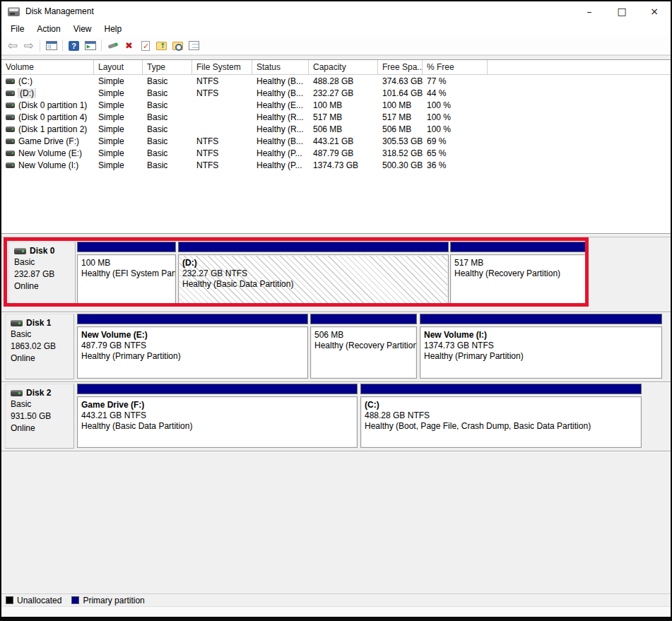 This screenshot has width=672, height=621. What do you see at coordinates (146, 46) in the screenshot?
I see `check-document-button` at bounding box center [146, 46].